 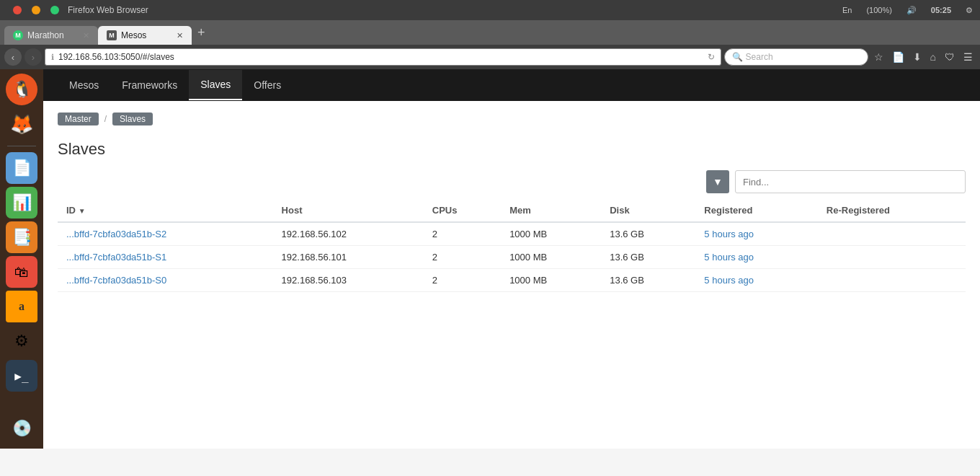 I want to click on cell-id: ...bffd-7cbfa03da51b-S2, so click(x=166, y=234).